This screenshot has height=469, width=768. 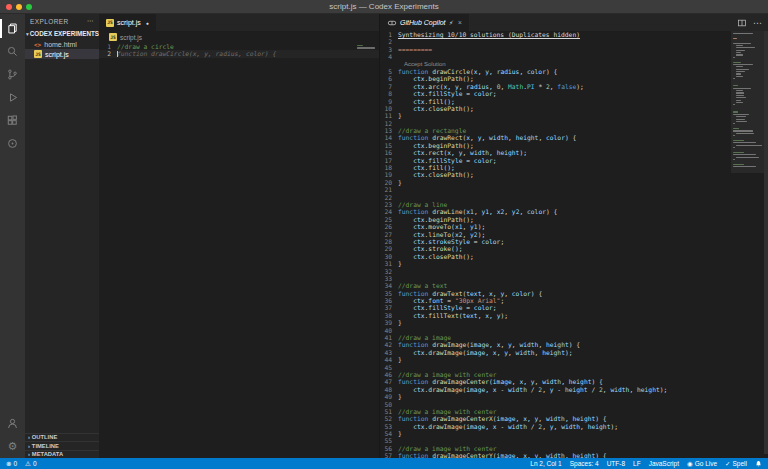 What do you see at coordinates (574, 130) in the screenshot?
I see `code-line: 13//draw a rectangle` at bounding box center [574, 130].